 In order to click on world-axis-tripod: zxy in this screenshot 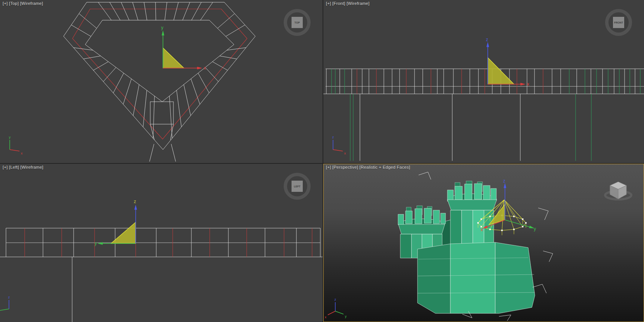, I will do `click(336, 308)`.